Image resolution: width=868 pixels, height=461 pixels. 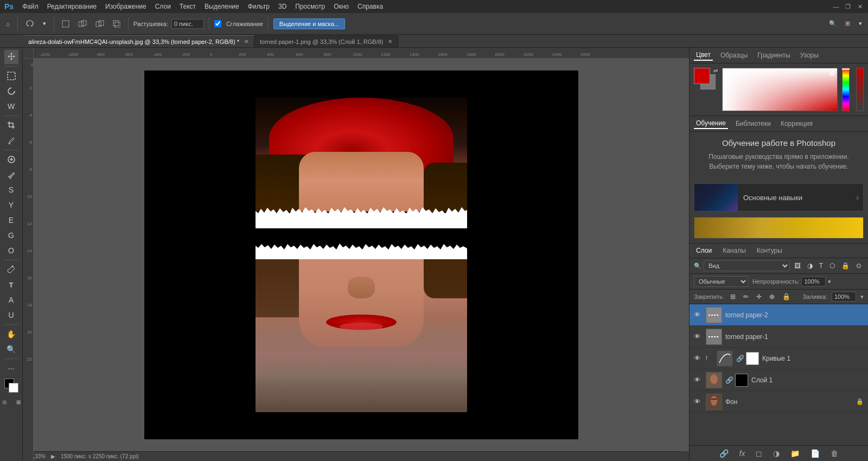 What do you see at coordinates (310, 7) in the screenshot?
I see `menu-view: Просмотр` at bounding box center [310, 7].